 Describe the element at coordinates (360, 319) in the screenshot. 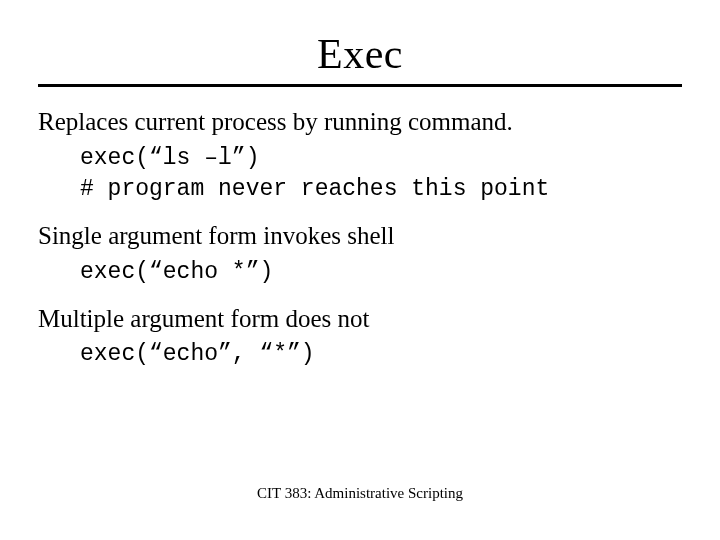

I see `paragraph-3: Multiple argument form does not` at that location.